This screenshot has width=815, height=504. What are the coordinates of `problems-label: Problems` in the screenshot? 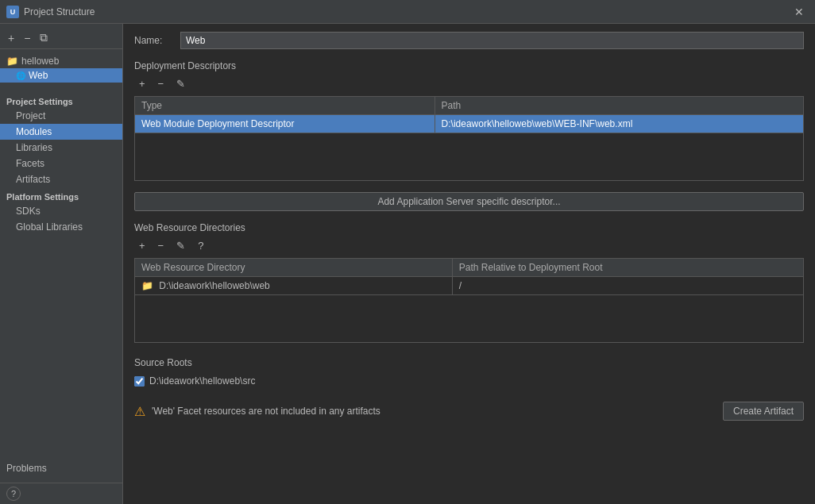 It's located at (27, 468).